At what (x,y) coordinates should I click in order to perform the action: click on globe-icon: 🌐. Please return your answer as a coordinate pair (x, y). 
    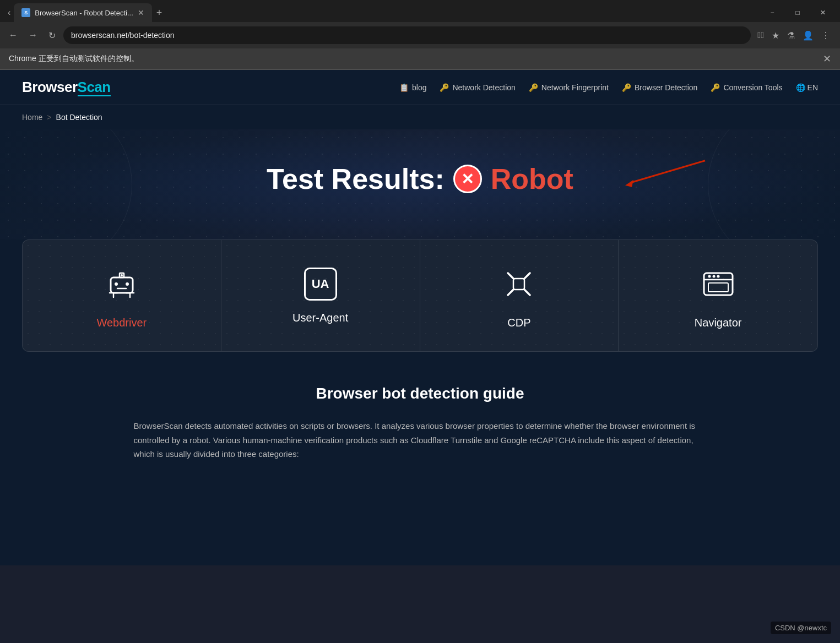
    Looking at the image, I should click on (801, 88).